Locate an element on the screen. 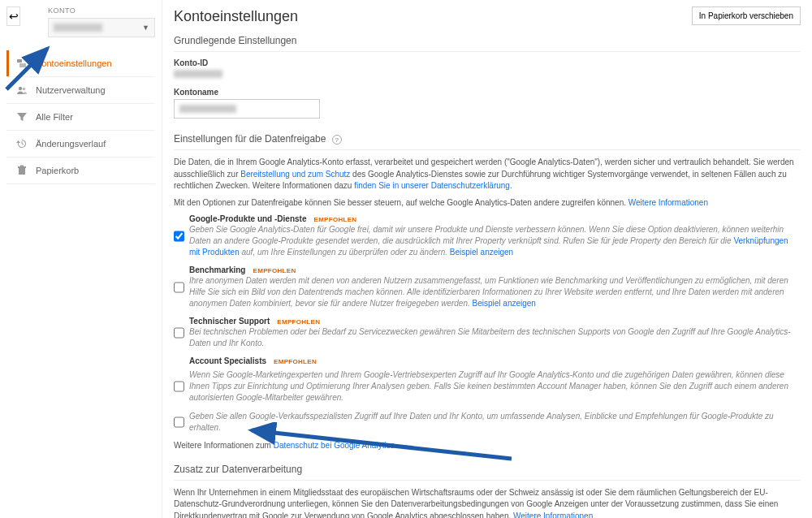 The height and width of the screenshot is (518, 812). option-title: Google-Produkte und -Dienste is located at coordinates (248, 219).